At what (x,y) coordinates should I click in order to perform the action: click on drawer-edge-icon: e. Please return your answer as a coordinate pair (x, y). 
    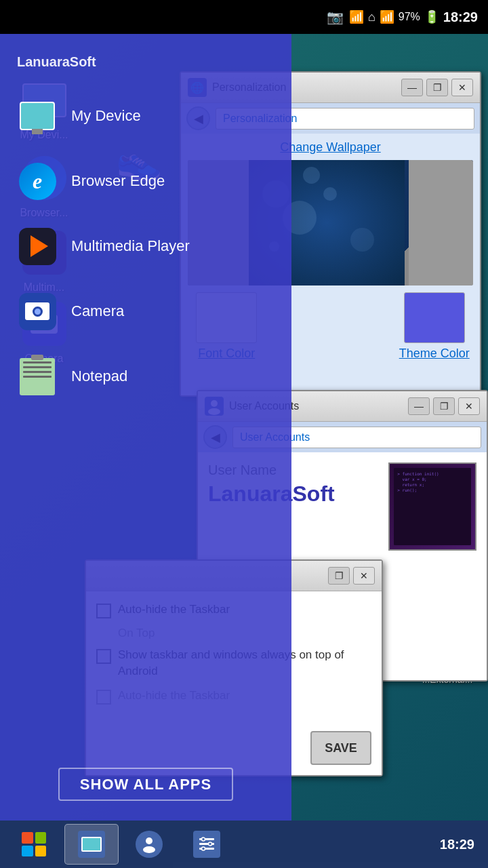
    Looking at the image, I should click on (37, 181).